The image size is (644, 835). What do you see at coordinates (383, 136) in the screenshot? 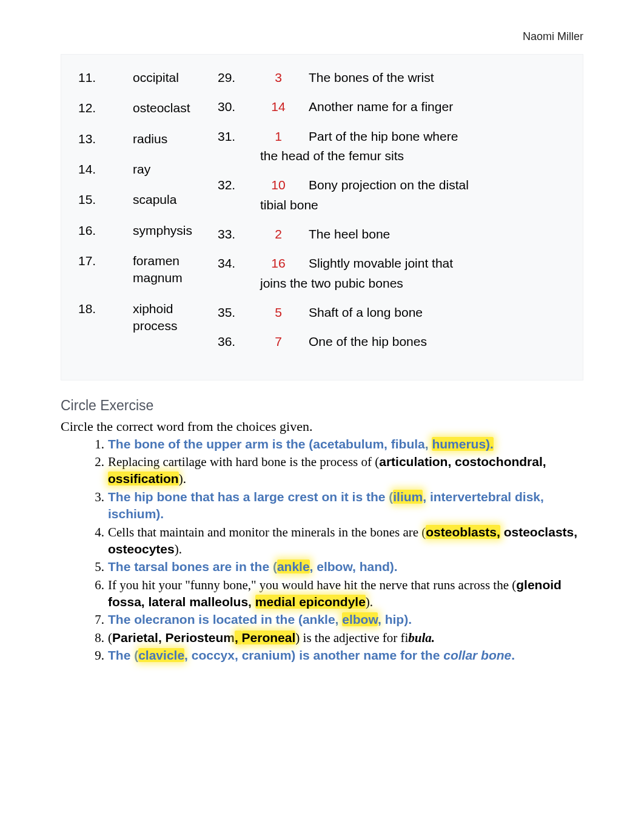
I see `description-text: Part of the hip bone where` at bounding box center [383, 136].